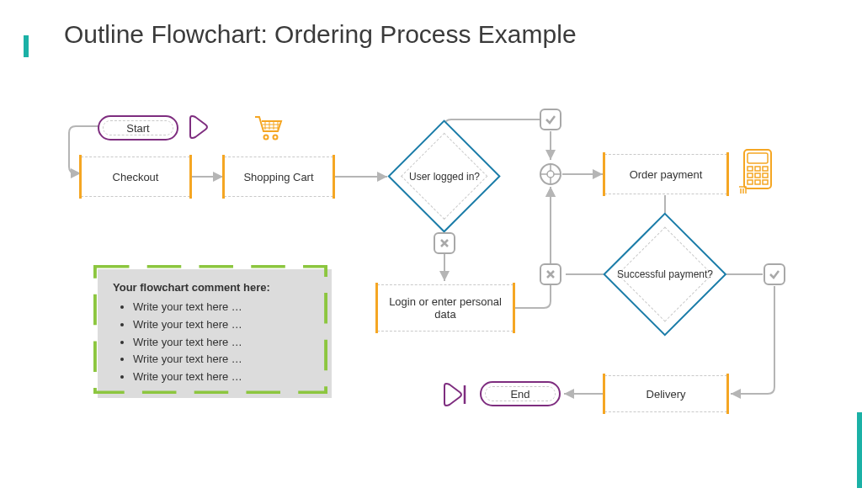 Image resolution: width=862 pixels, height=504 pixels. I want to click on order-payment-label: Order payment, so click(667, 175).